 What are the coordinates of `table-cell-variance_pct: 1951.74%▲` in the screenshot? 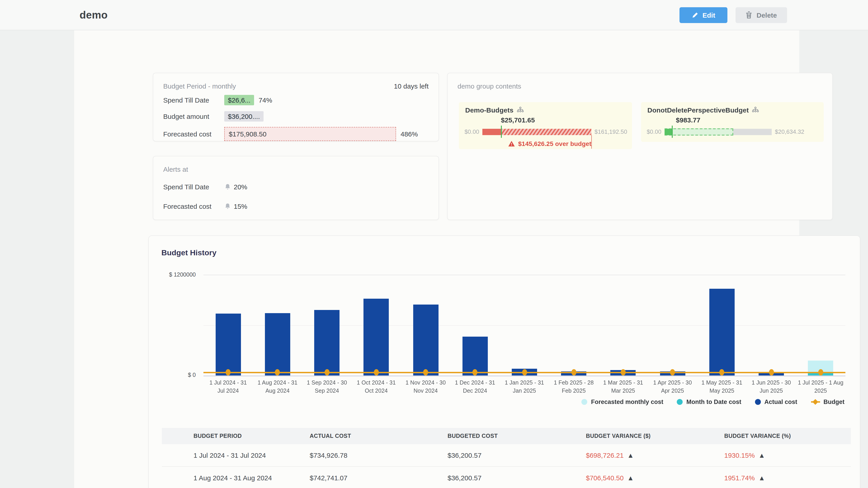 It's located at (787, 478).